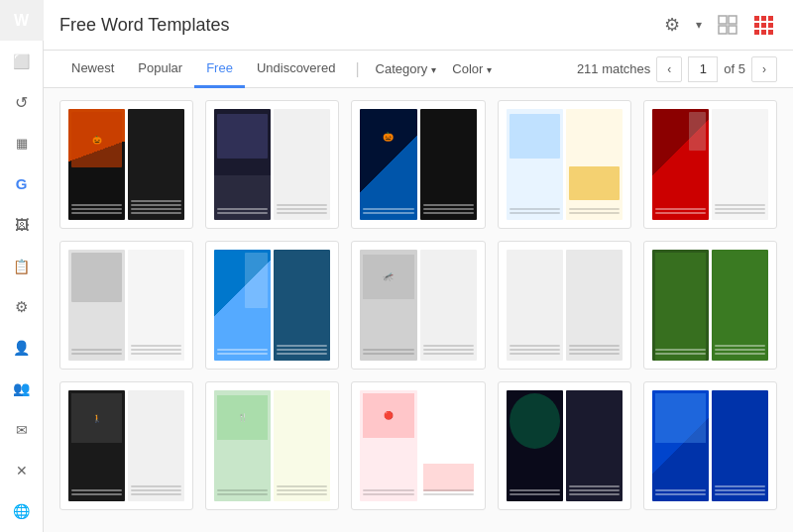 The width and height of the screenshot is (793, 532). I want to click on grid-inactive-icon, so click(728, 25).